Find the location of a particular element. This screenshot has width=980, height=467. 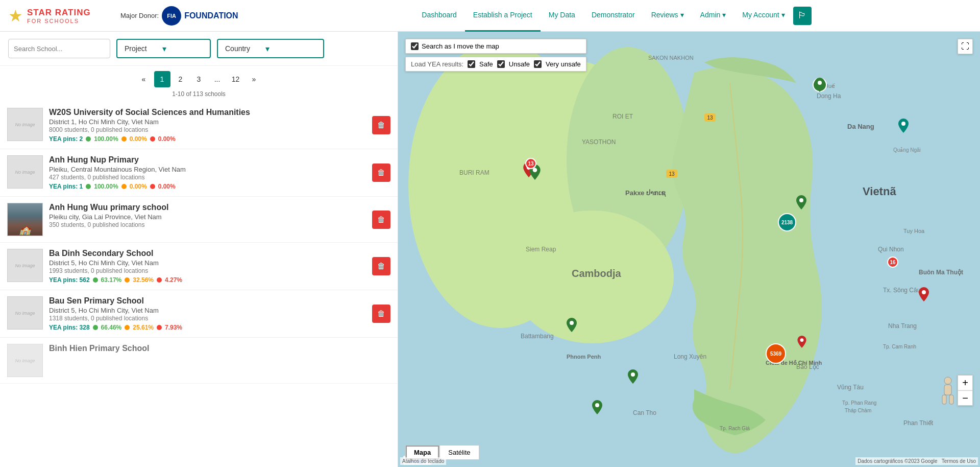

project-dropdown: Project ▾ is located at coordinates (163, 49).